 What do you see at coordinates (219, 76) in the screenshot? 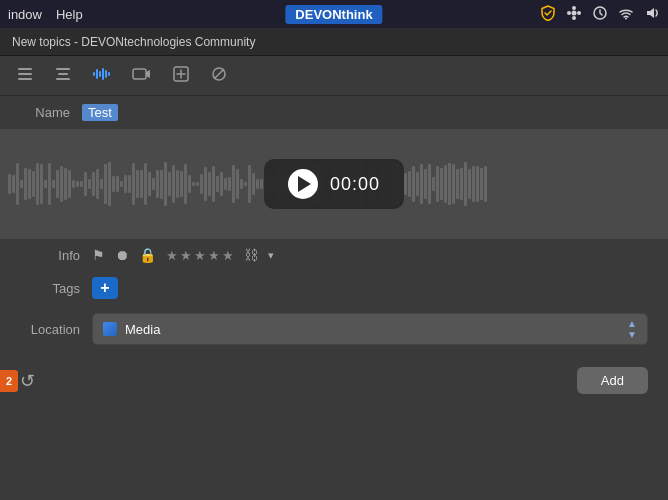
I see `disabled-icon` at bounding box center [219, 76].